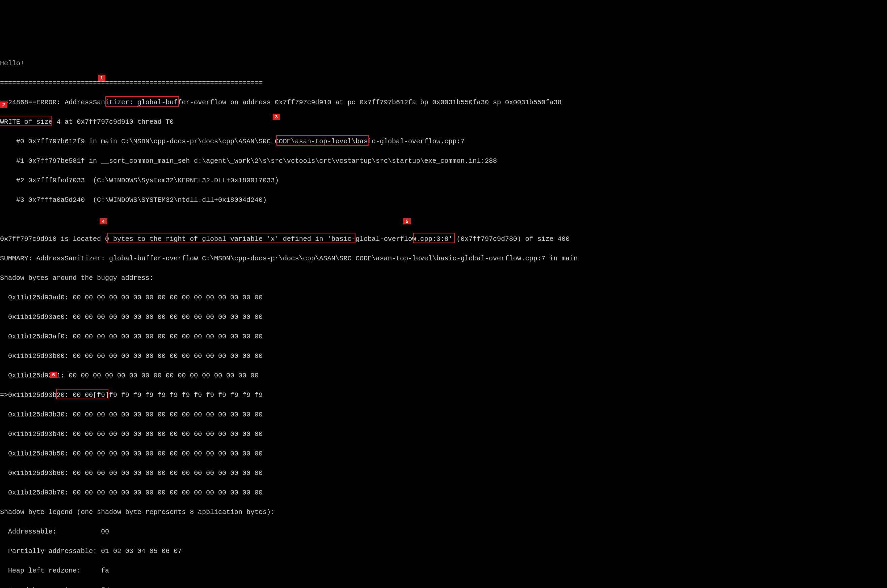 Image resolution: width=887 pixels, height=588 pixels. What do you see at coordinates (444, 317) in the screenshot?
I see `output-line: 0x11b125d93ae0: 00 00 00 00 00 00 00 00 …` at bounding box center [444, 317].